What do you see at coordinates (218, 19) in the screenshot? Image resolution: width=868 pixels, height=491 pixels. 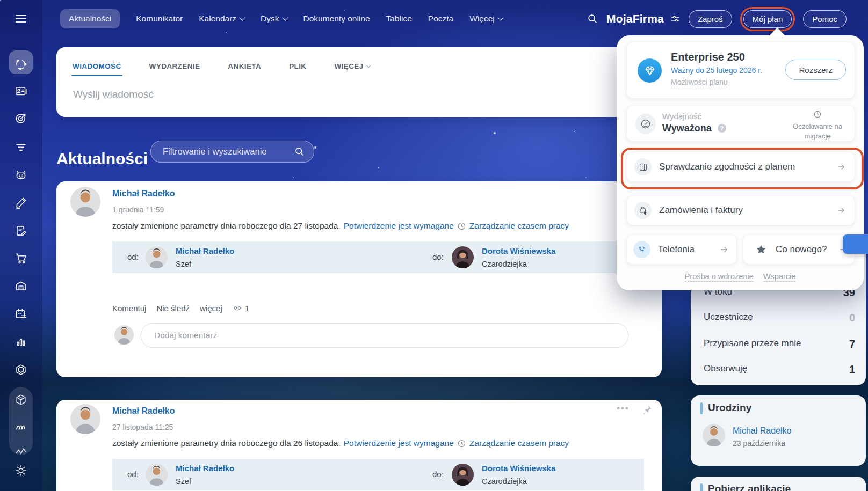 I see `nav-label: Kalendarz` at bounding box center [218, 19].